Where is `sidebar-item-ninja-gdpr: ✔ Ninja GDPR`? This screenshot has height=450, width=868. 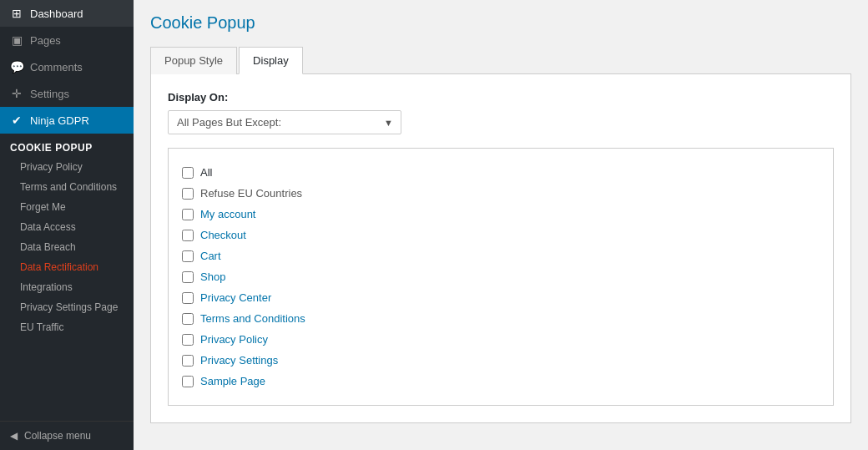
sidebar-item-ninja-gdpr: ✔ Ninja GDPR is located at coordinates (67, 120).